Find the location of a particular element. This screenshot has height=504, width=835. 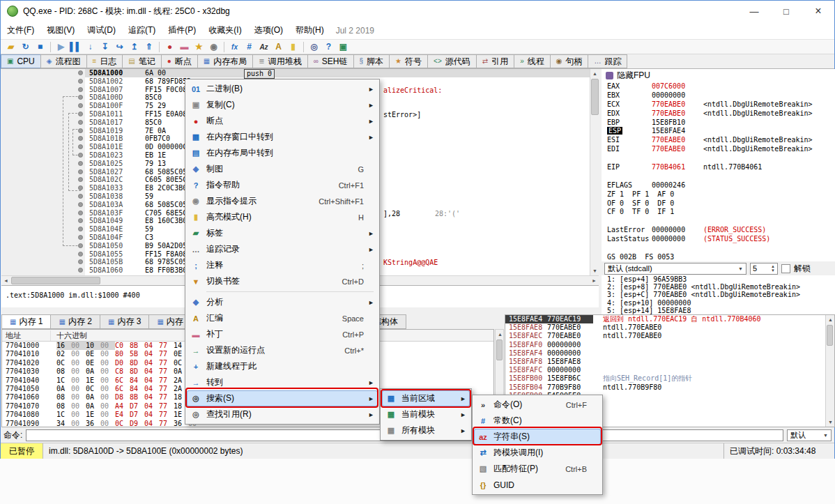

menu-item-current-module: ▦当前模块► is located at coordinates (426, 414).